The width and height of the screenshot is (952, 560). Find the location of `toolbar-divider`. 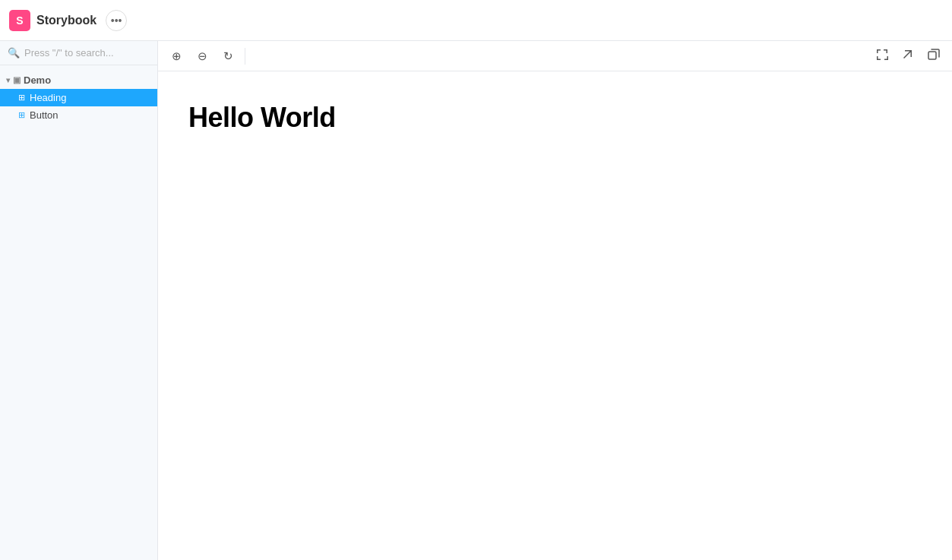

toolbar-divider is located at coordinates (245, 56).